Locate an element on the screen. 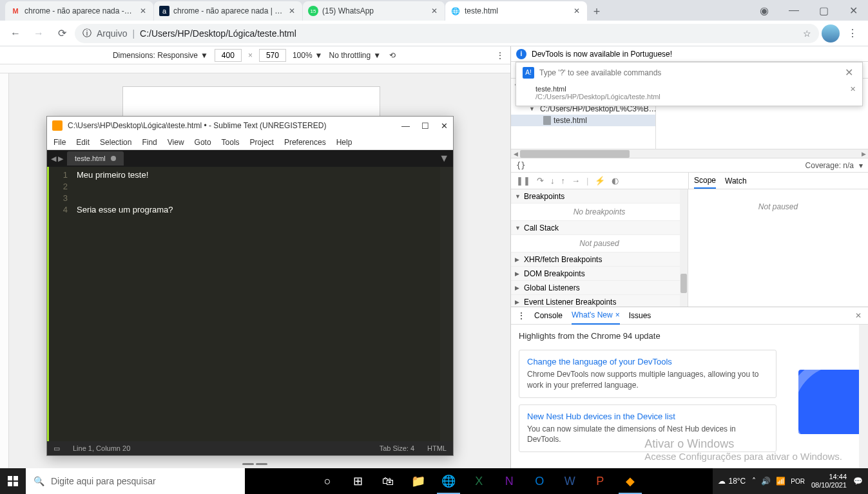 This screenshot has width=868, height=494. menu-tools: Tools is located at coordinates (231, 142).